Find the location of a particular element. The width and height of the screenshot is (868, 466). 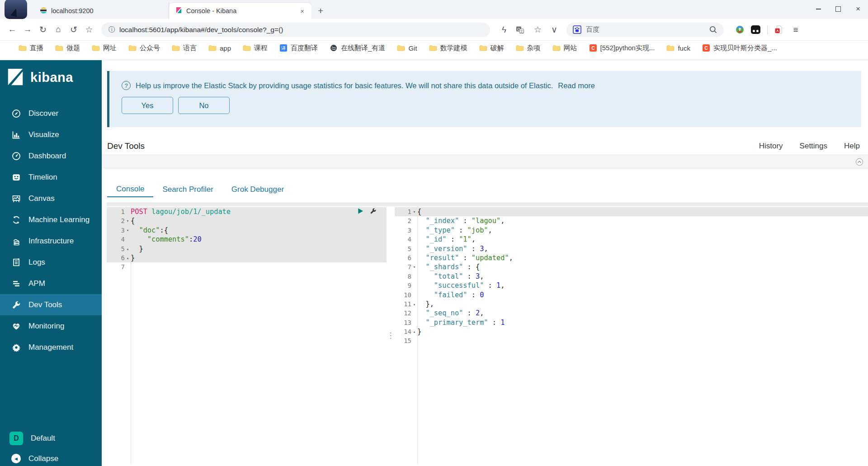

sidebar-item-label: Timelion is located at coordinates (43, 177).